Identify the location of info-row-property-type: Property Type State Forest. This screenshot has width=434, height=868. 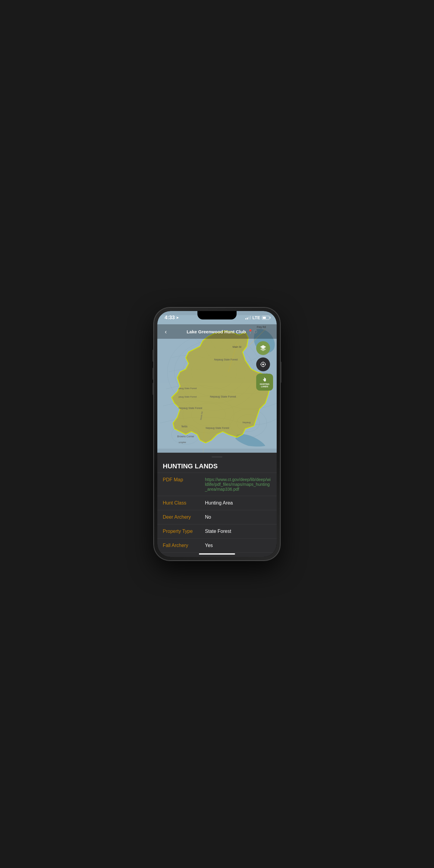
(217, 531).